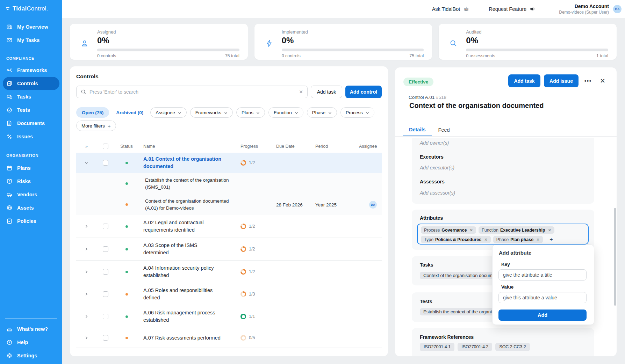 The width and height of the screenshot is (625, 364). I want to click on value-input, so click(543, 298).